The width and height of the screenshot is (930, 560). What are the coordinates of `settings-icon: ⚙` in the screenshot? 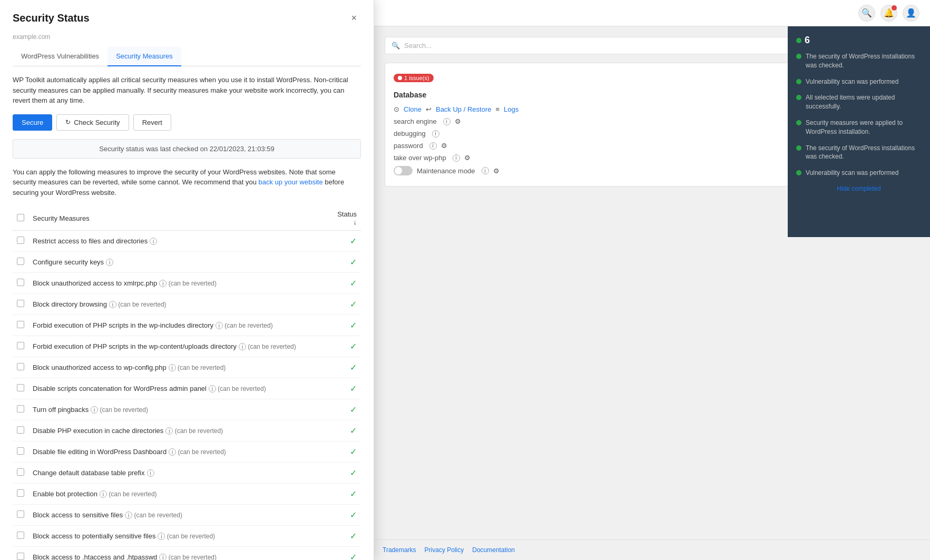 It's located at (458, 121).